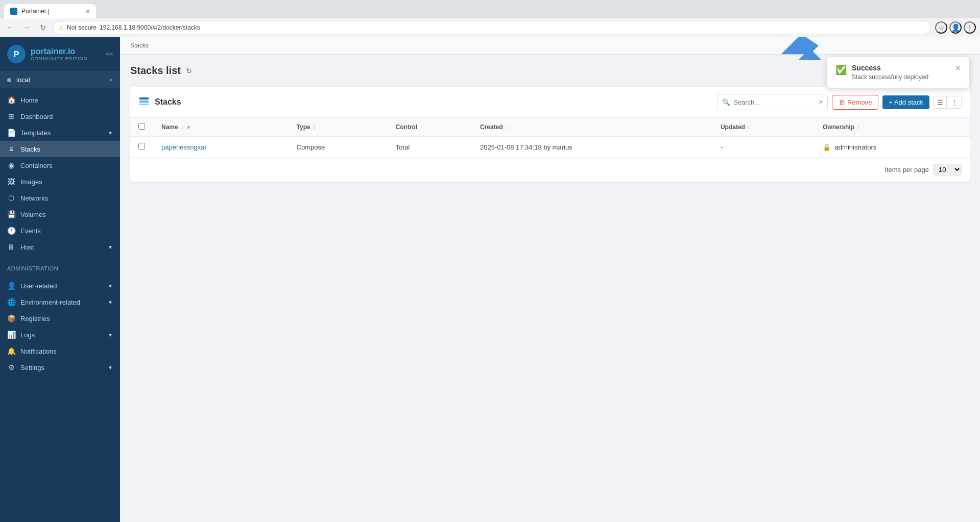 This screenshot has width=980, height=522. Describe the element at coordinates (60, 214) in the screenshot. I see `sidebar-item-volumes: 💾 Volumes` at that location.